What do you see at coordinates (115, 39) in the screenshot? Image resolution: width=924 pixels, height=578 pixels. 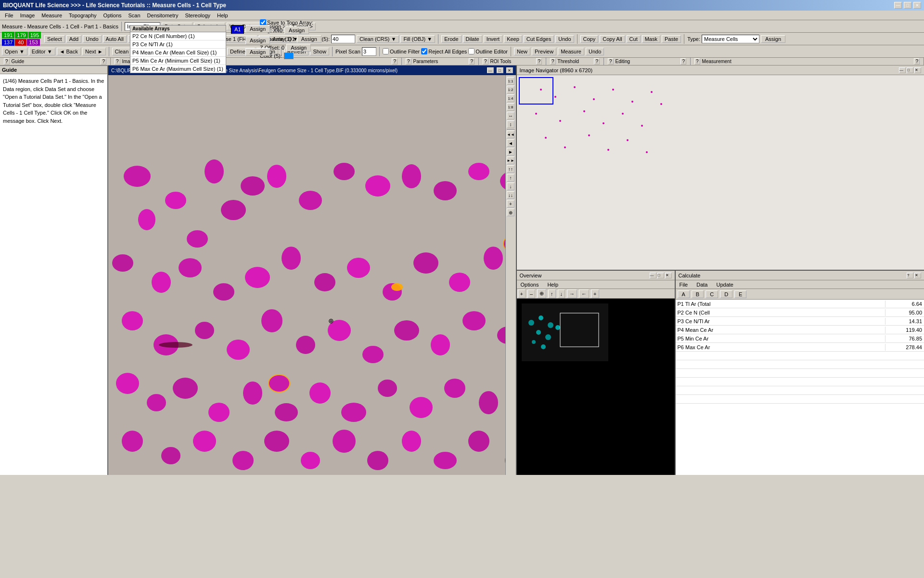 I see `auto-all-btn: Auto All` at bounding box center [115, 39].